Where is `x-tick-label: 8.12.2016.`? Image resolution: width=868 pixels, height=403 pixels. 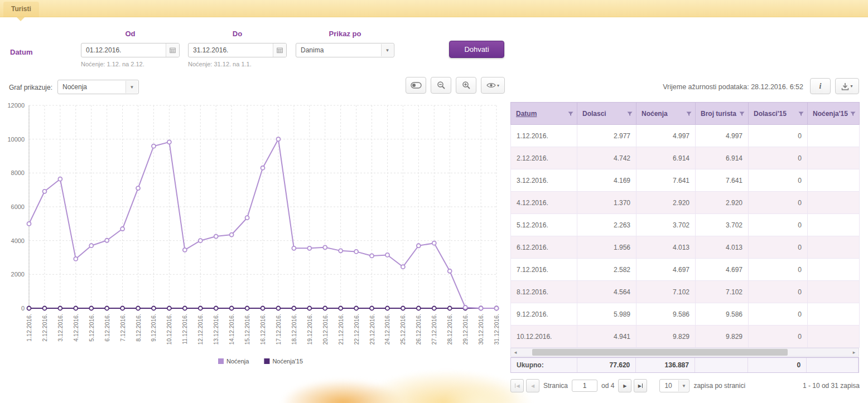
x-tick-label: 8.12.2016. is located at coordinates (138, 328).